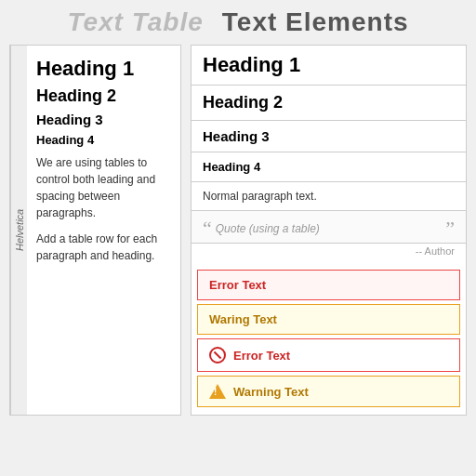 The height and width of the screenshot is (476, 476). Describe the element at coordinates (218, 391) in the screenshot. I see `warning-icon` at that location.